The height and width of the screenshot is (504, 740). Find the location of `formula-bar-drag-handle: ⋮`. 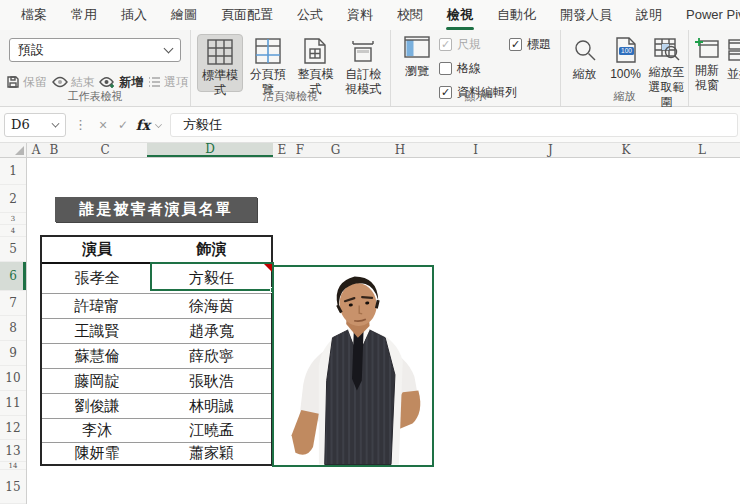

formula-bar-drag-handle: ⋮ is located at coordinates (80, 124).